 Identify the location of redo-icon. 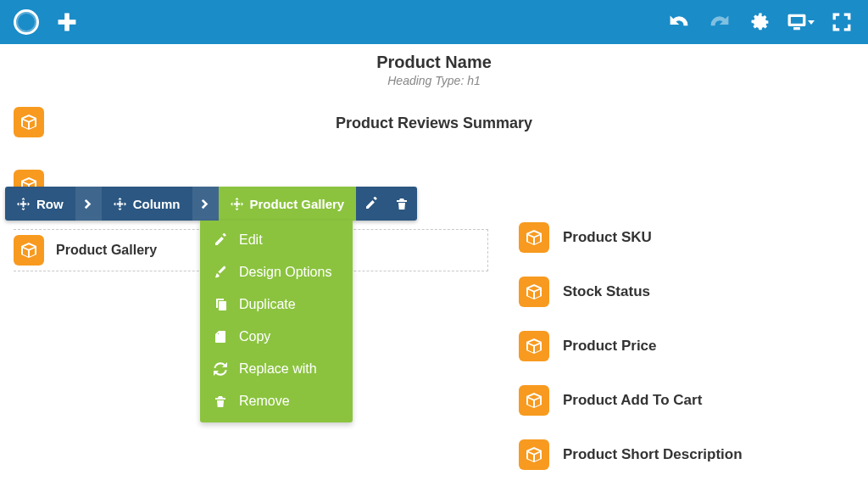
(720, 22).